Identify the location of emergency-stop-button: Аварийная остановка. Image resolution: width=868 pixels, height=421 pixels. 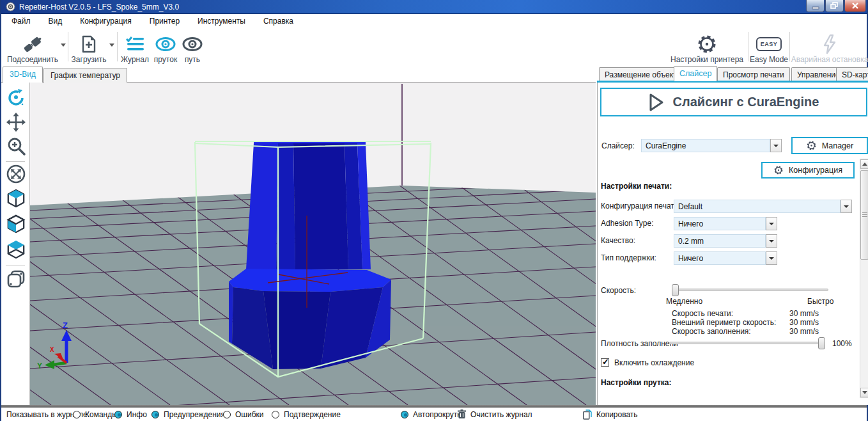
(830, 47).